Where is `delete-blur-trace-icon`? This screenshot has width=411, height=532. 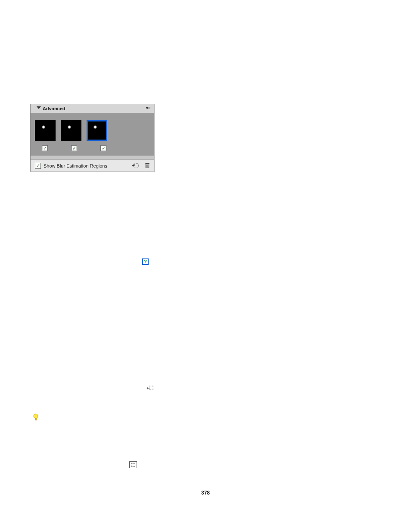
delete-blur-trace-icon is located at coordinates (147, 165).